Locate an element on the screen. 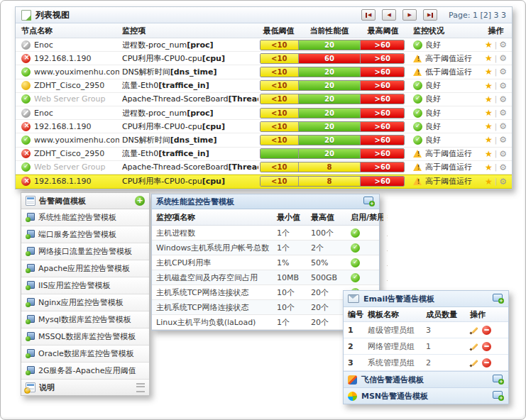 This screenshot has width=526, height=420. min-value: 1% is located at coordinates (290, 262).